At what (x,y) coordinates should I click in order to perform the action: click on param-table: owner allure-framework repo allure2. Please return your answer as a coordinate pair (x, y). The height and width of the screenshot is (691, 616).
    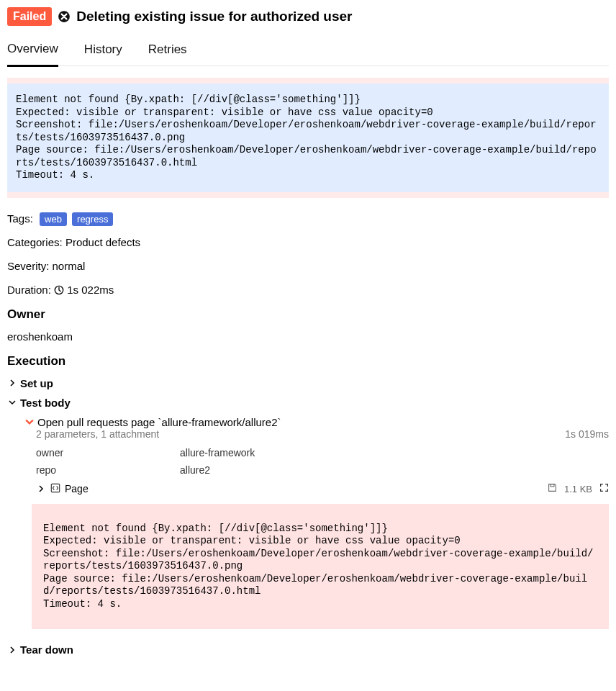
    Looking at the image, I should click on (317, 461).